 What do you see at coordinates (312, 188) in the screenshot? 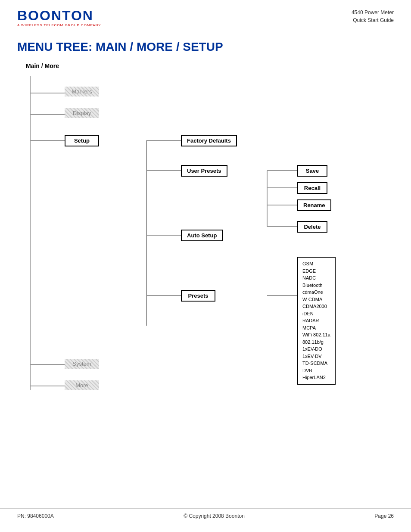
I see `recall-node: Recall` at bounding box center [312, 188].